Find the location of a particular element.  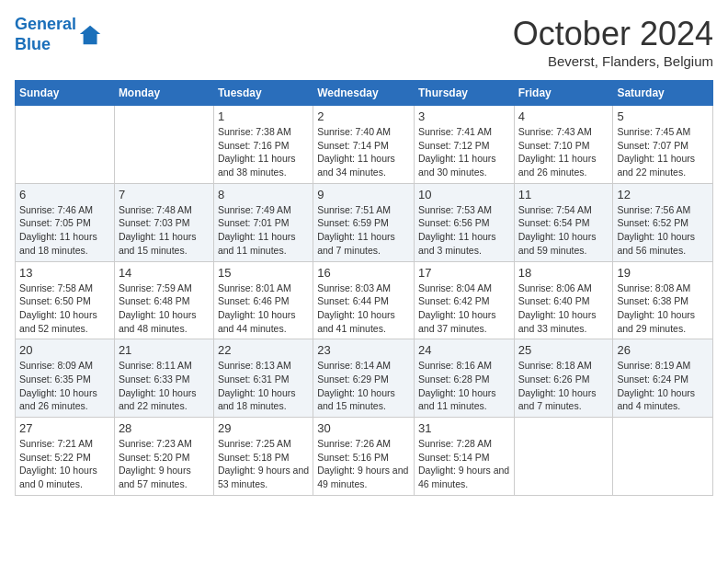

page-header: GeneralBlue October 2024 Beverst, Flande… is located at coordinates (364, 42).